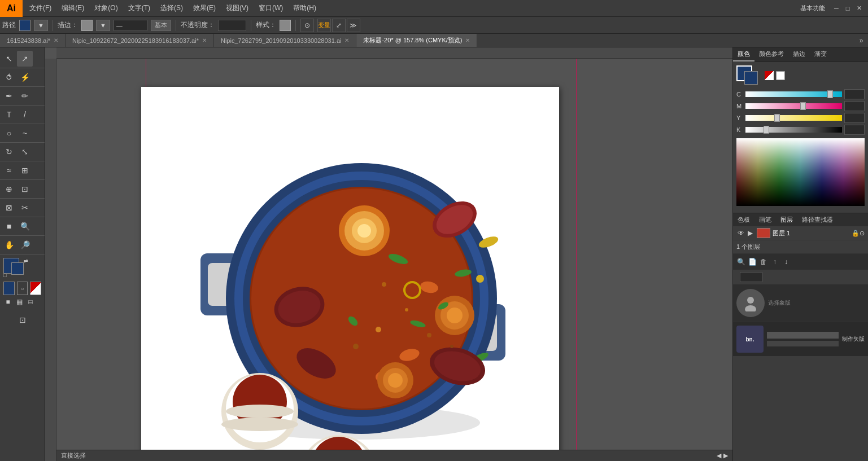 Image resolution: width=868 pixels, height=461 pixels. Describe the element at coordinates (468, 41) in the screenshot. I see `tab-close-3: ✕` at that location.